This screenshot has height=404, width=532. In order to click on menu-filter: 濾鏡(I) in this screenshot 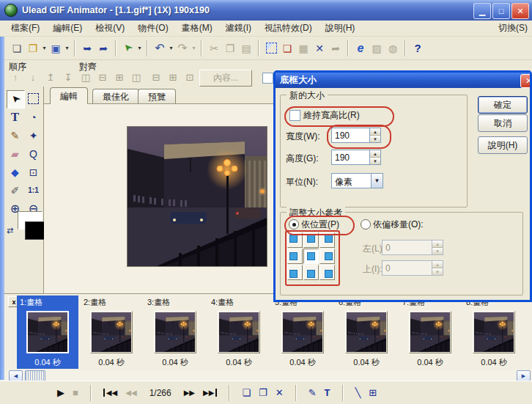, I will do `click(239, 28)`.